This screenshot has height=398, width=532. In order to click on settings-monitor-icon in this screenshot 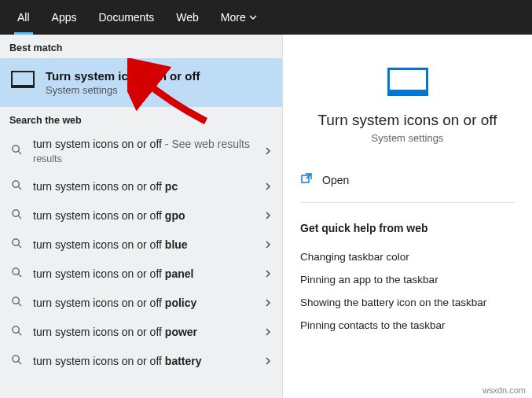, I will do `click(23, 79)`.